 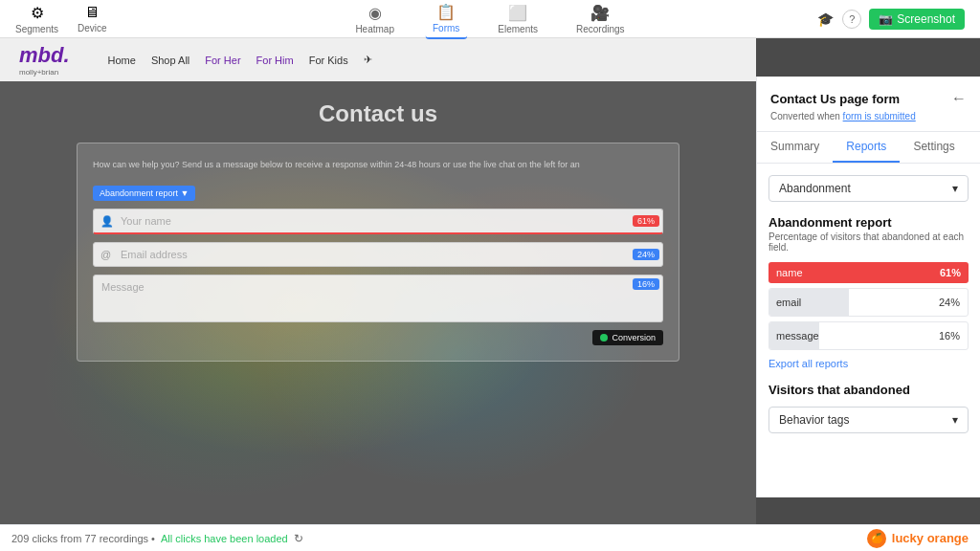 I want to click on lucky-orange-logo: 🍊 lucky orange, so click(x=918, y=539).